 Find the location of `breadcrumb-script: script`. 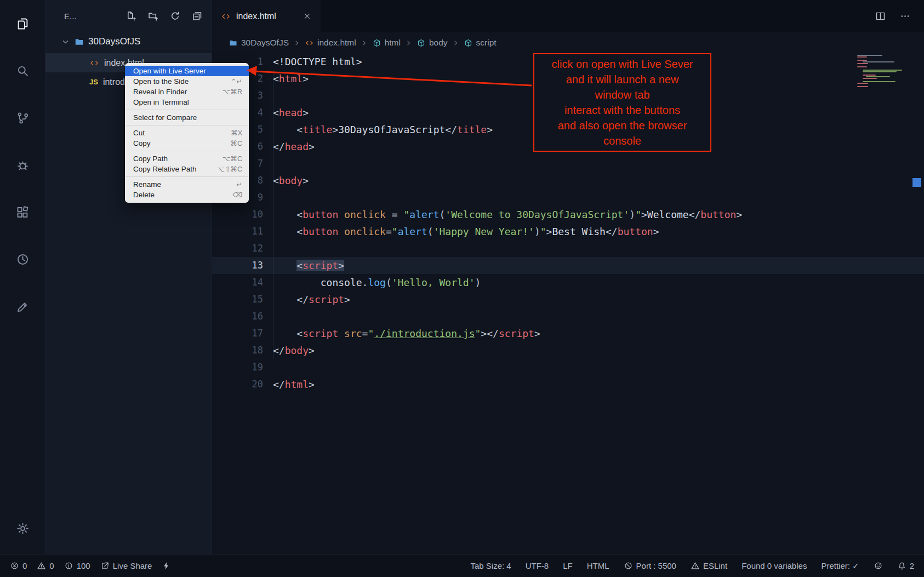

breadcrumb-script: script is located at coordinates (480, 43).